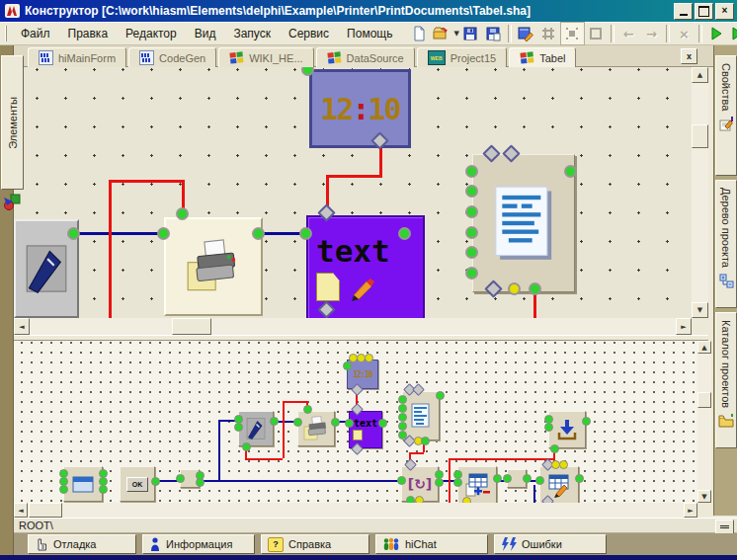 Image resolution: width=737 pixels, height=560 pixels. Describe the element at coordinates (494, 34) in the screenshot. I see `save-all-icon` at that location.